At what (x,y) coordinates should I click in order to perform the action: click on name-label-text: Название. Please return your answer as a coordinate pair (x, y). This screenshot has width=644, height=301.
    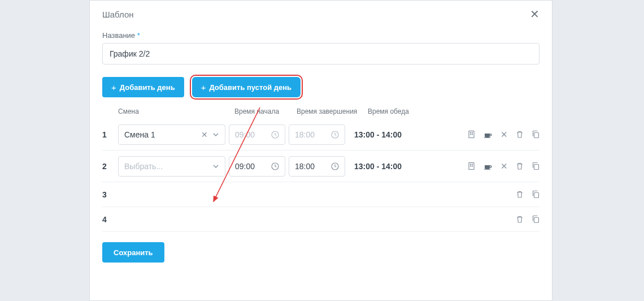
    Looking at the image, I should click on (119, 35).